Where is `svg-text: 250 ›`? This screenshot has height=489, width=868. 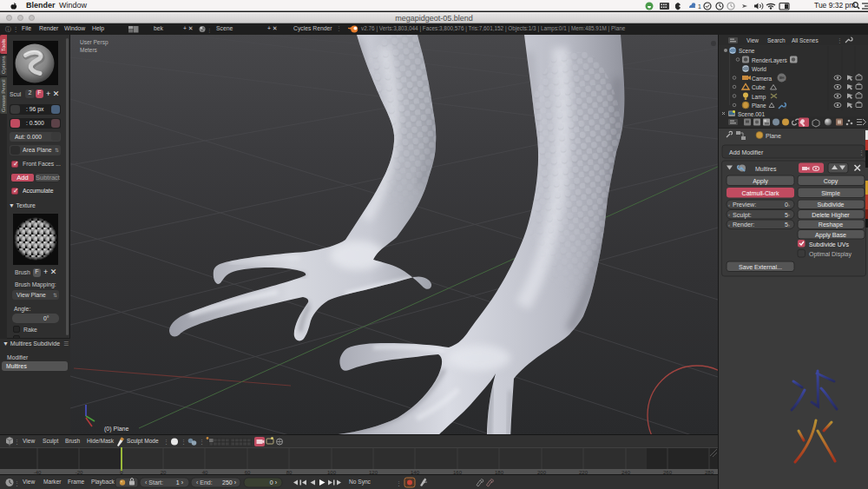 svg-text: 250 › is located at coordinates (229, 483).